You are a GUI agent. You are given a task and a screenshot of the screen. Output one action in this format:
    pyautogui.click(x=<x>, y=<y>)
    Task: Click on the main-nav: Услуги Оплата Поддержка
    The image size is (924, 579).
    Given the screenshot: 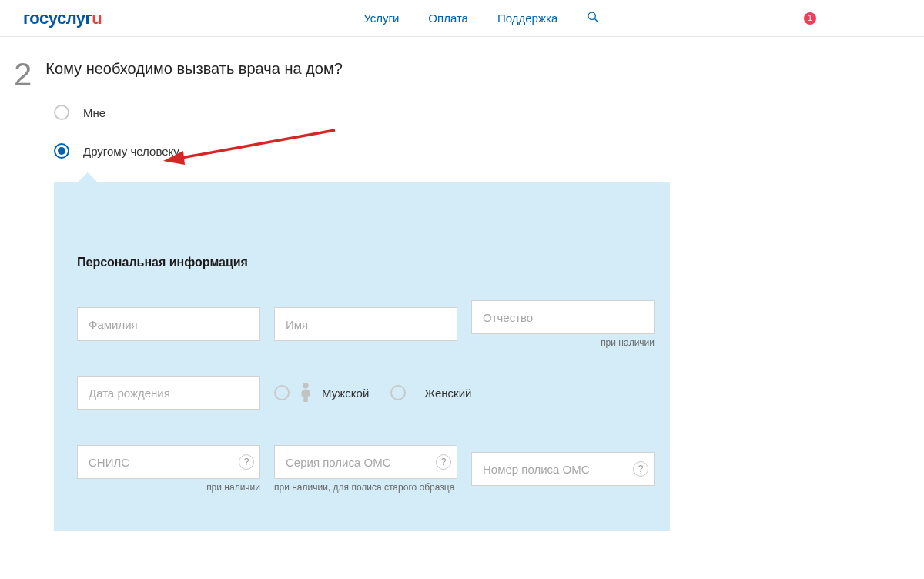 What is the action you would take?
    pyautogui.click(x=481, y=18)
    